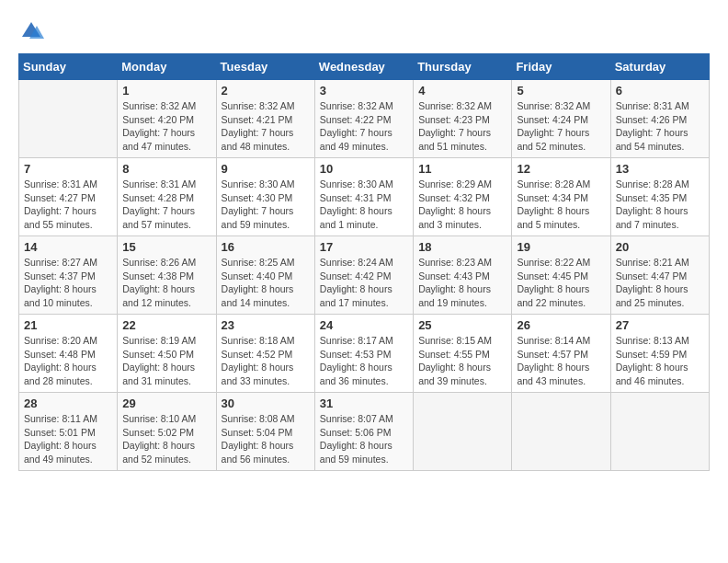  What do you see at coordinates (561, 353) in the screenshot?
I see `calendar-cell: 26Sunrise: 8:14 AMSunset: 4:57 PMDayligh…` at bounding box center [561, 353].